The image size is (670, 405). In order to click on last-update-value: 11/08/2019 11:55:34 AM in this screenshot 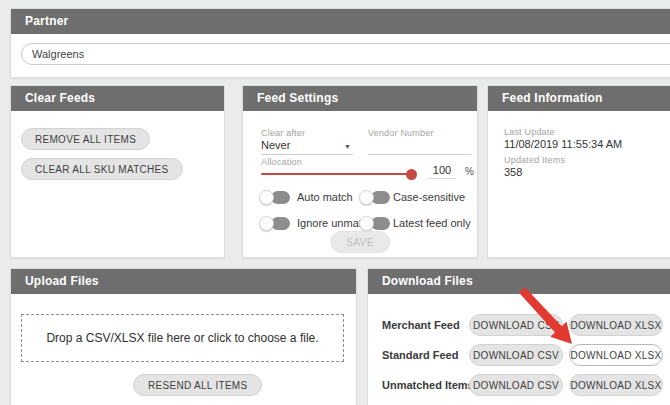, I will do `click(563, 144)`.